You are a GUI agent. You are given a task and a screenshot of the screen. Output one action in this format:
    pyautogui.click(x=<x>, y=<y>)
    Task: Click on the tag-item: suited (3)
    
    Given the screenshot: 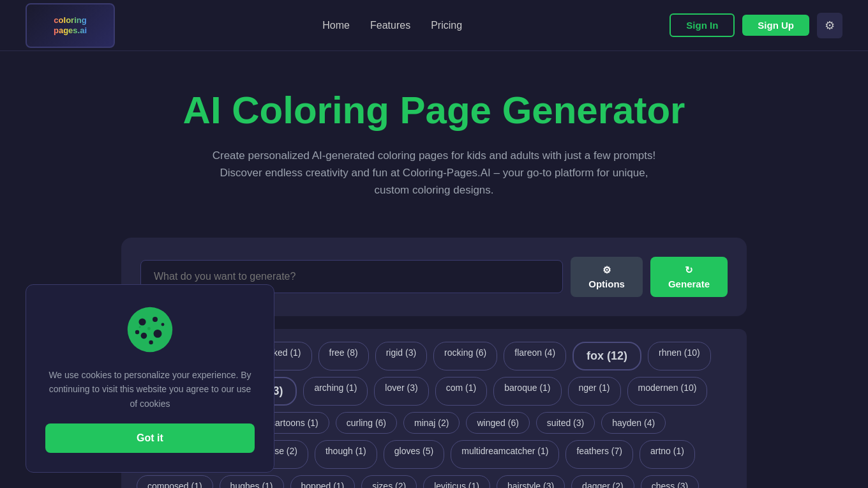 What is the action you would take?
    pyautogui.click(x=565, y=423)
    